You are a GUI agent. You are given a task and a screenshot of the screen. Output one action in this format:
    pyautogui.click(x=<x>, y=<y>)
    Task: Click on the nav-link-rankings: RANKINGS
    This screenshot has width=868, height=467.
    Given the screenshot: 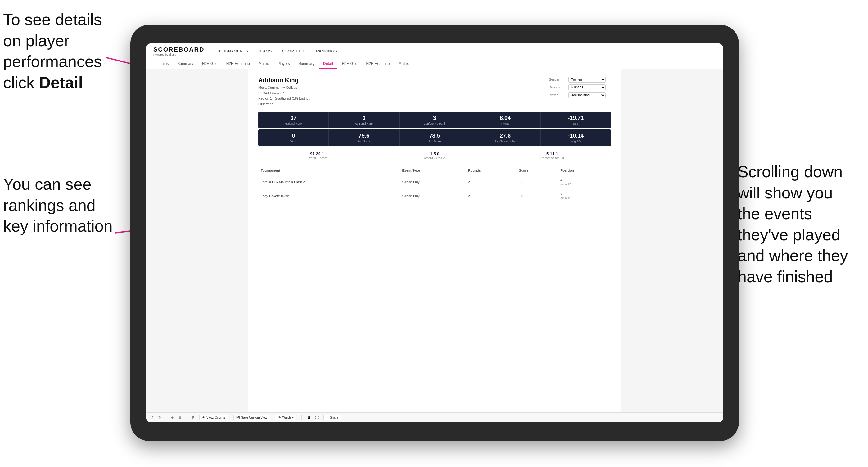 What is the action you would take?
    pyautogui.click(x=326, y=51)
    